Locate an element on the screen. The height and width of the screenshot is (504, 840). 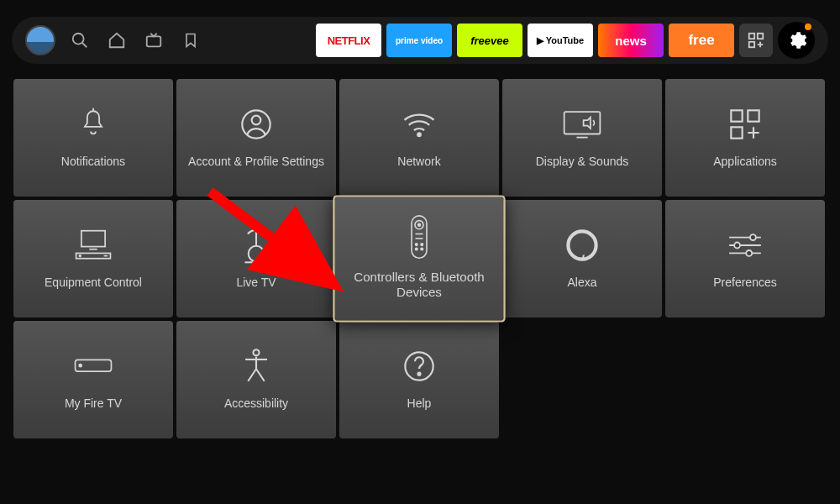
tile-label: Account & Profile Settings is located at coordinates (256, 162).